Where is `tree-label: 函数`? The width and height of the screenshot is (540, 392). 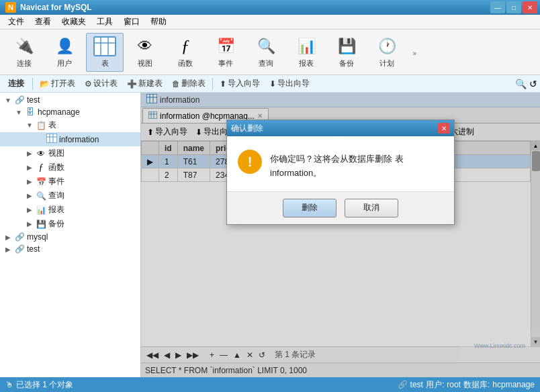 tree-label: 函数 is located at coordinates (56, 168).